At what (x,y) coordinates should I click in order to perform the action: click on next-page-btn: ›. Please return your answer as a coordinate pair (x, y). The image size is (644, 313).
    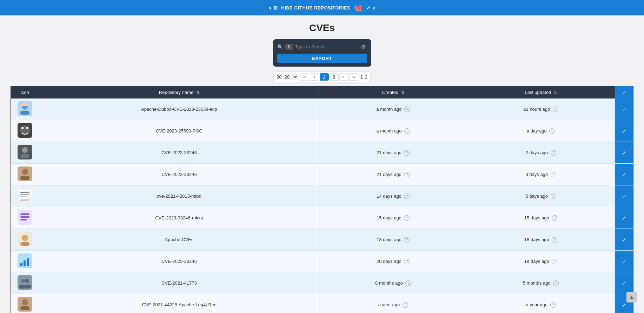
    Looking at the image, I should click on (344, 77).